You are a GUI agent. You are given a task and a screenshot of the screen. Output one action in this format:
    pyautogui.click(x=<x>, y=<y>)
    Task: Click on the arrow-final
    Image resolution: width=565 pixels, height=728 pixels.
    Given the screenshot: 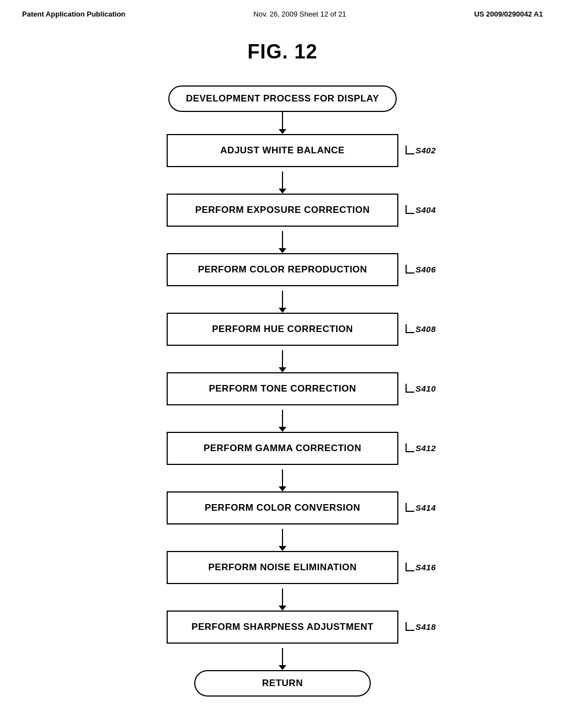 What is the action you would take?
    pyautogui.click(x=282, y=657)
    